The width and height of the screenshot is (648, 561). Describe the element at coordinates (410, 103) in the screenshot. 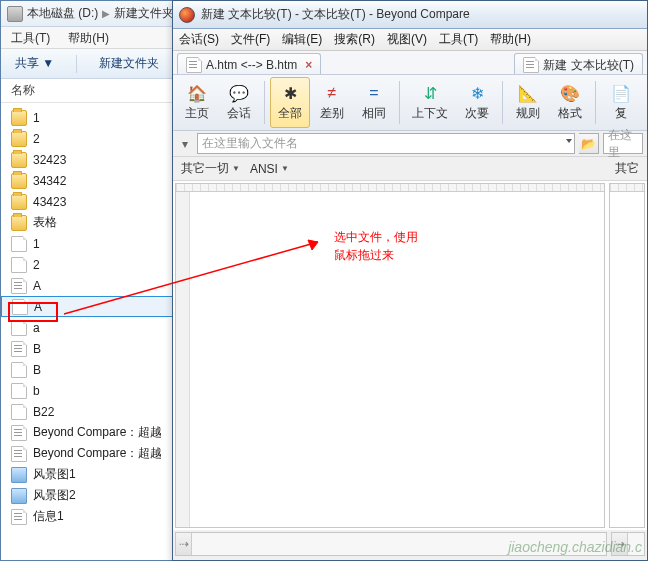

I see `bc-toolbar: 🏠主页 💬会话 ✱全部 ≠差别 =相同 ⇵上下文 ❄次要 📐规则 🎨格式 📄复` at that location.